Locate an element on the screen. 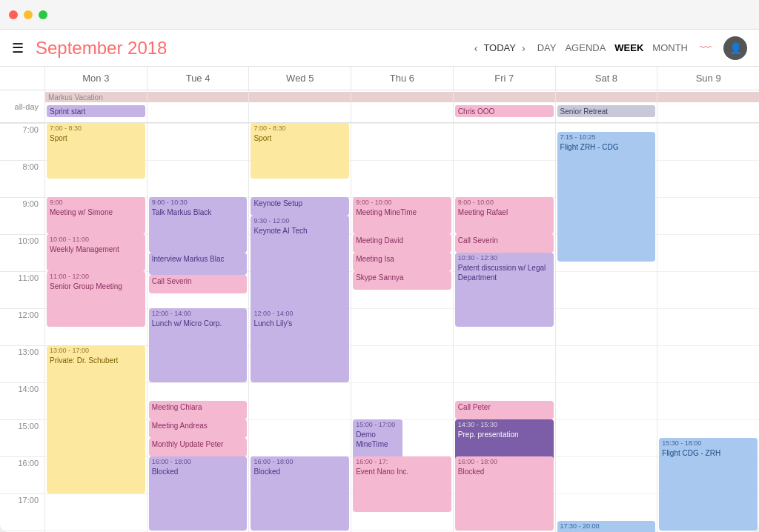 The image size is (759, 532). minimize-button is located at coordinates (28, 15).